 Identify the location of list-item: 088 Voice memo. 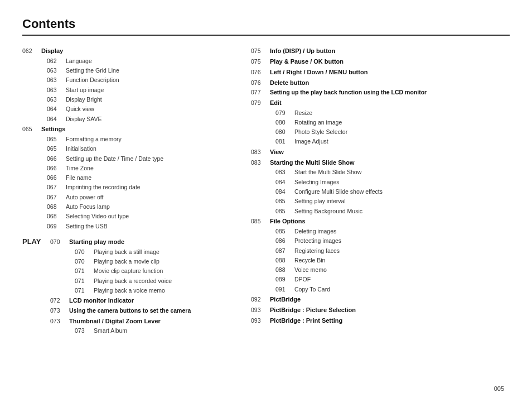
(380, 270).